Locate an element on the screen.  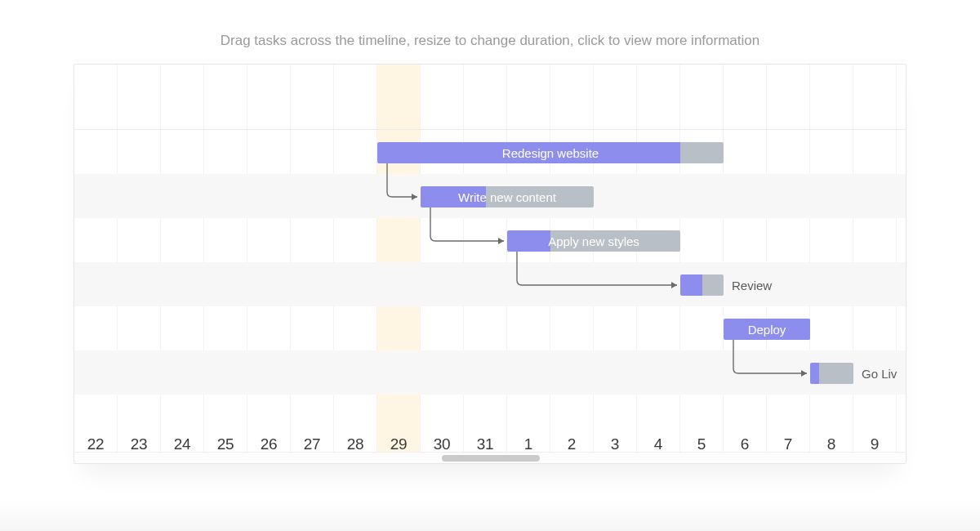
instructions-text: Drag tasks across the timeline, resize t… is located at coordinates (490, 32).